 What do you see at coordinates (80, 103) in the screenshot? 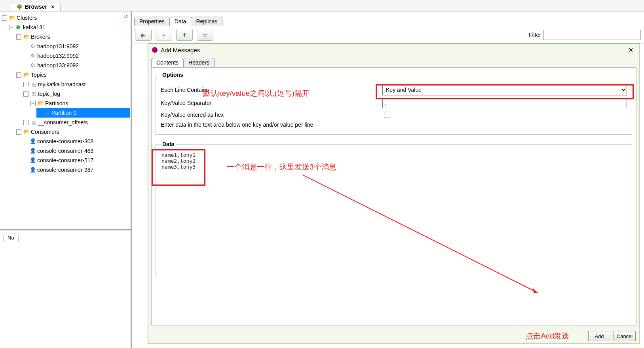
I see `tree-partitions: −📂Partitions` at bounding box center [80, 103].